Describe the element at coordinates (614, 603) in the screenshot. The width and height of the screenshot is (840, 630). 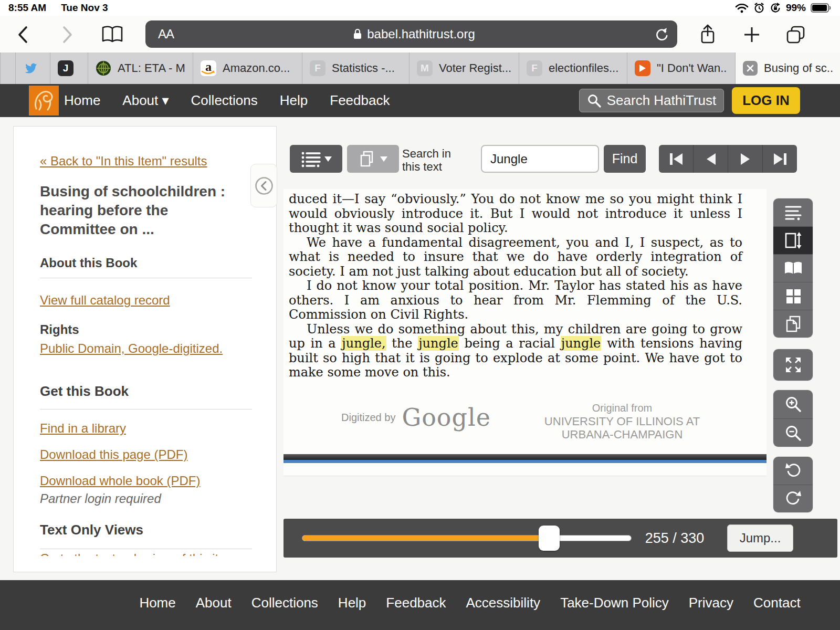
I see `footer-link-take-down-policy: Take-Down Policy` at that location.